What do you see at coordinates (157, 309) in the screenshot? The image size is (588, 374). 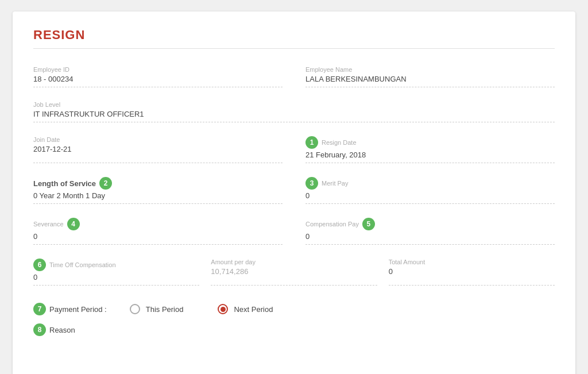 I see `this-period-radio: This Period` at bounding box center [157, 309].